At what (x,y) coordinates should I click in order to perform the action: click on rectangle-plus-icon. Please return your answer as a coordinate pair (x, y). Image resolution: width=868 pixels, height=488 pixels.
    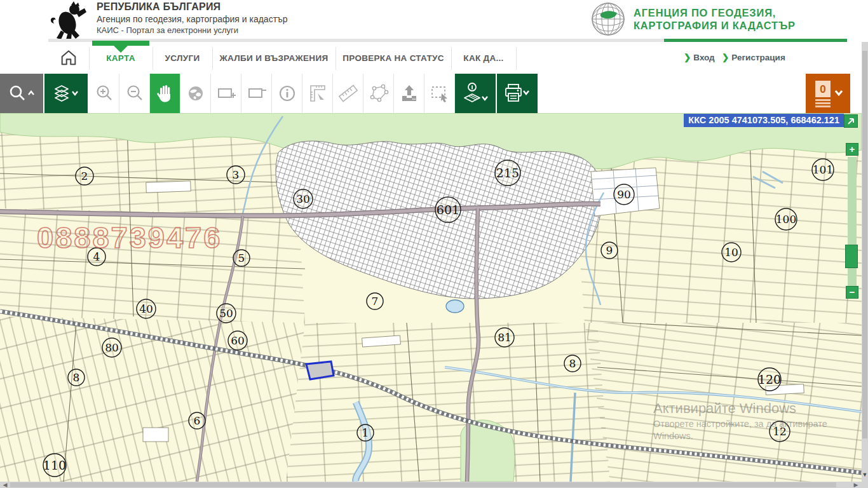
    Looking at the image, I should click on (226, 93).